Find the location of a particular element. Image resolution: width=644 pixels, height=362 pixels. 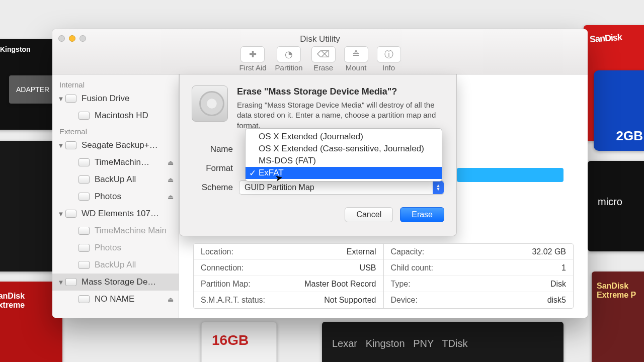

erase-confirm-button: Erase is located at coordinates (422, 215).